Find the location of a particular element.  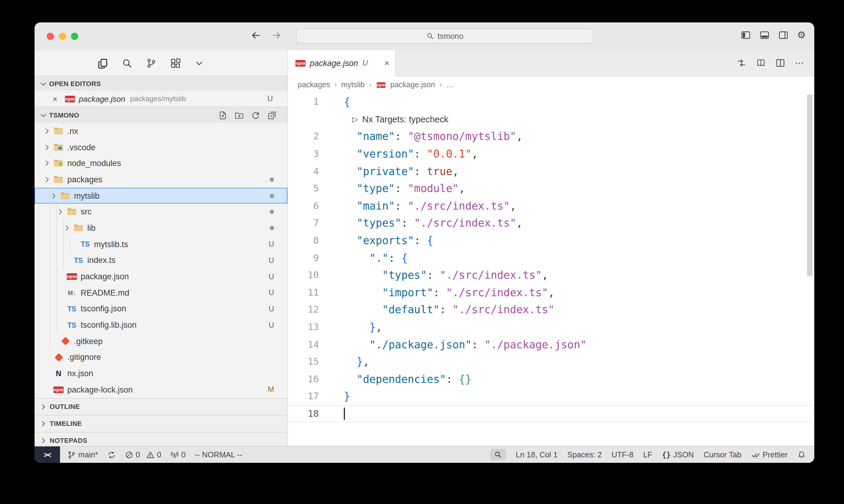

zoom-indicator is located at coordinates (498, 455).